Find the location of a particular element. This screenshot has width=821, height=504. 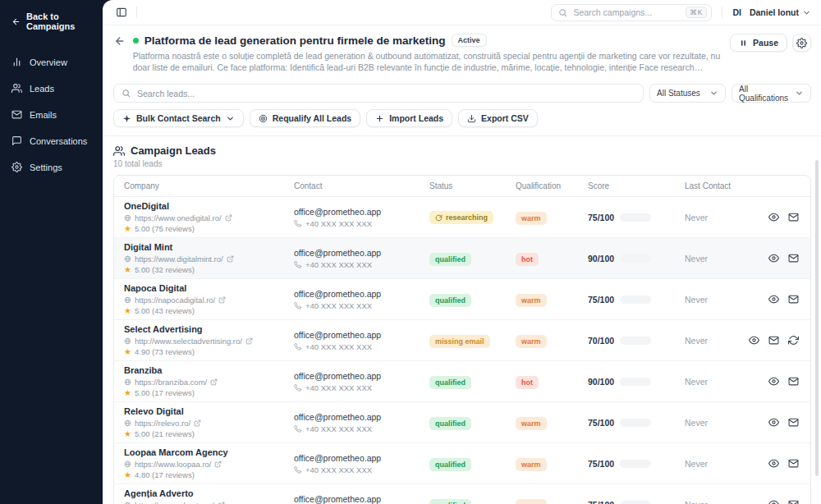

sidebar-item-leads: Leads is located at coordinates (51, 89).